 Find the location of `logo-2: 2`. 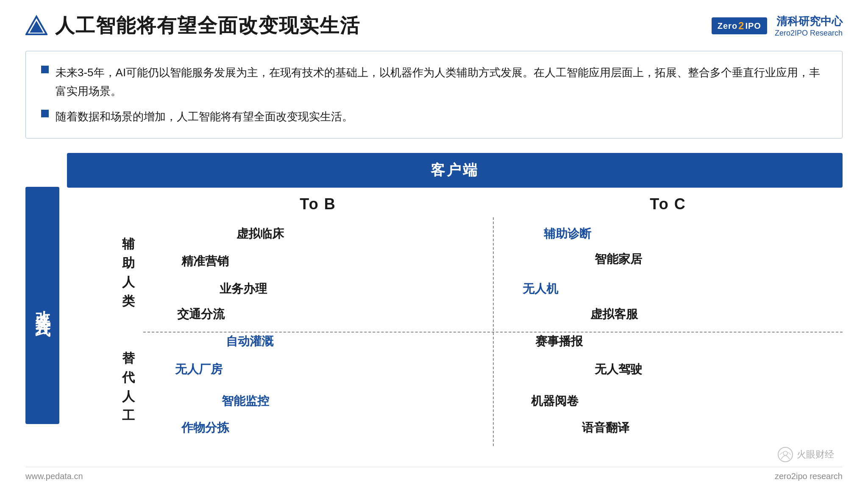

logo-2: 2 is located at coordinates (741, 26).